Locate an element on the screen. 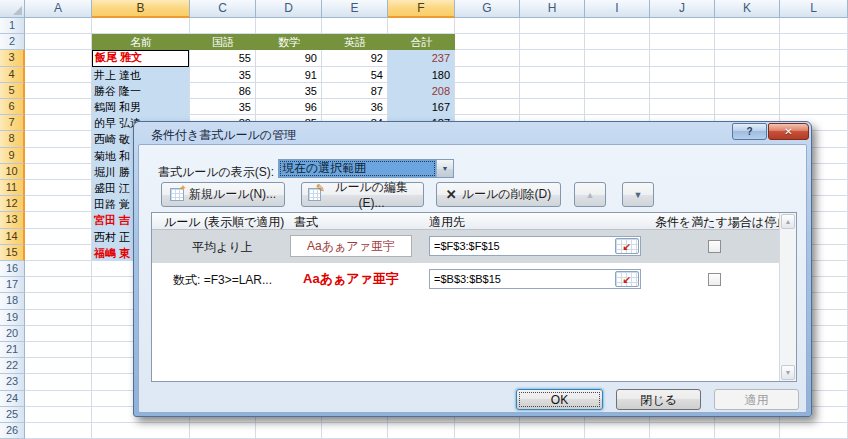 The height and width of the screenshot is (439, 848). row-header-11: 11 is located at coordinates (12, 188).